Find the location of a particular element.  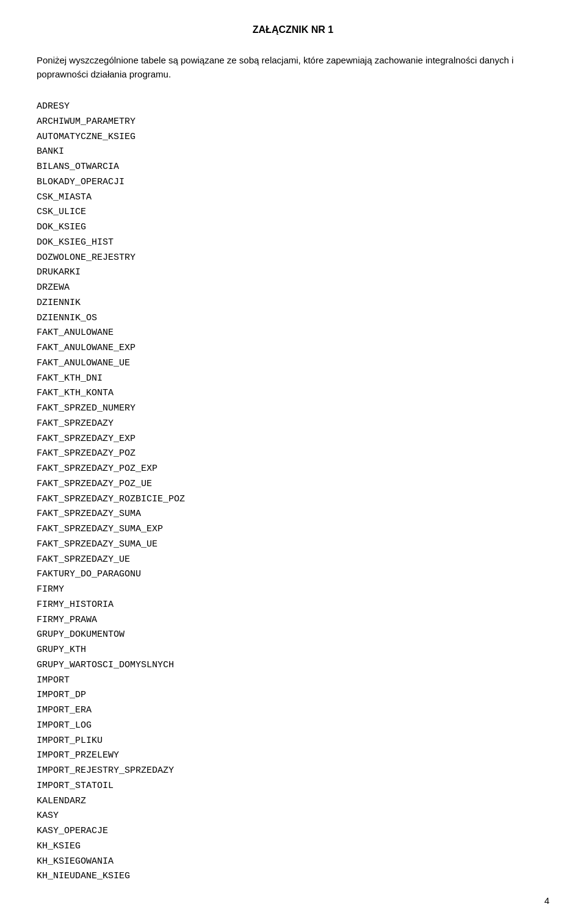

list-item: FIRMY is located at coordinates (293, 590).